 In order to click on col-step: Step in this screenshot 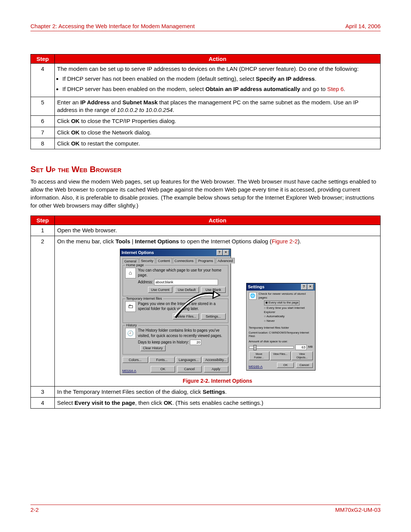, I will do `click(43, 59)`.